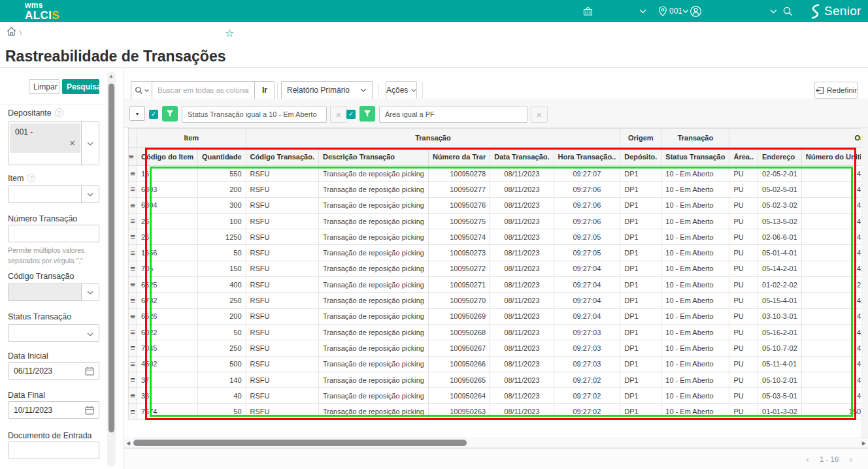  I want to click on site-chevron-down-icon, so click(686, 11).